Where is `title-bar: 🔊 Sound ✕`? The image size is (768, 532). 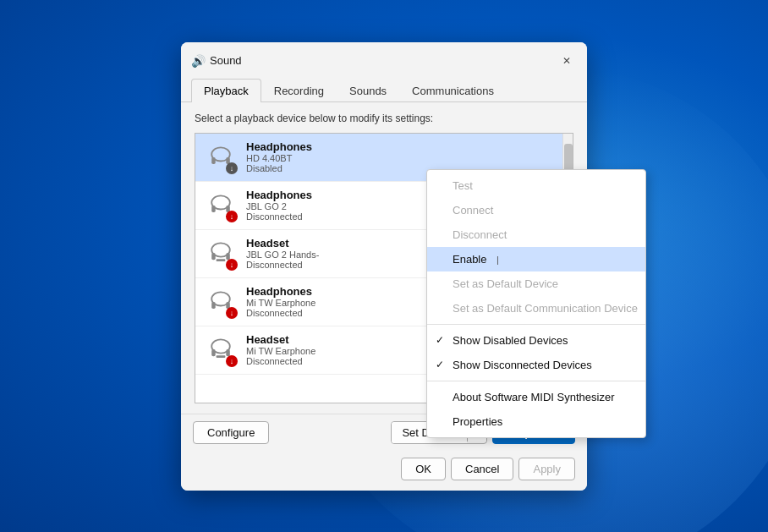
title-bar: 🔊 Sound ✕ is located at coordinates (384, 60).